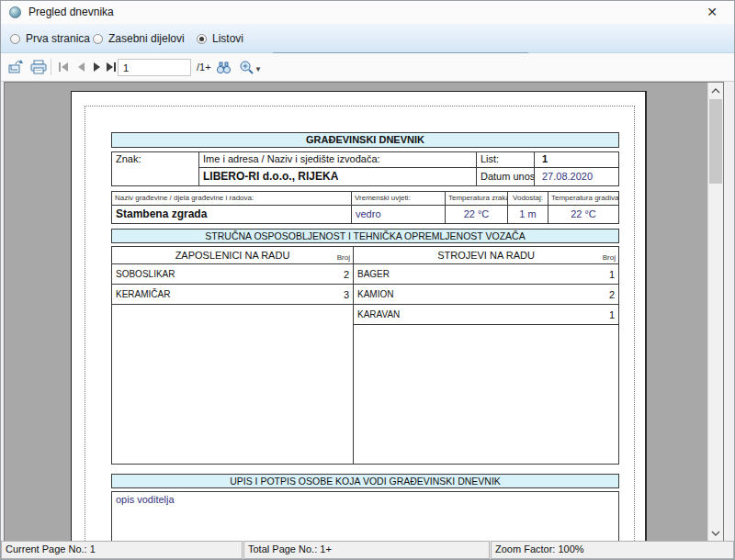 The image size is (735, 560). What do you see at coordinates (716, 91) in the screenshot?
I see `chevron-up-icon` at bounding box center [716, 91].